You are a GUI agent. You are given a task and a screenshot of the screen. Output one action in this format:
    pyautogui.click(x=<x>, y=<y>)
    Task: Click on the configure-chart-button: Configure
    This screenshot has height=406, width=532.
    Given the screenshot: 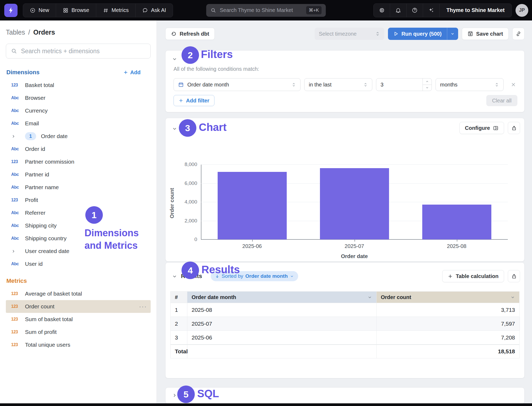 What is the action you would take?
    pyautogui.click(x=482, y=128)
    